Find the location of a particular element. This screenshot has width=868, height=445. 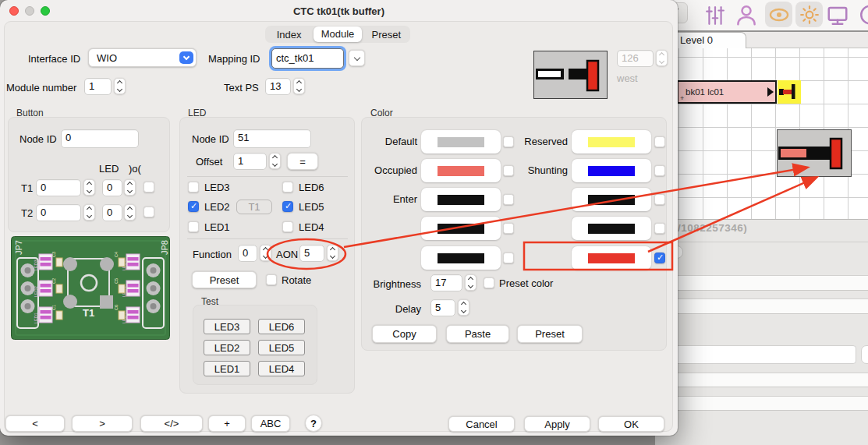

interface-id-popup: WIO is located at coordinates (142, 58).